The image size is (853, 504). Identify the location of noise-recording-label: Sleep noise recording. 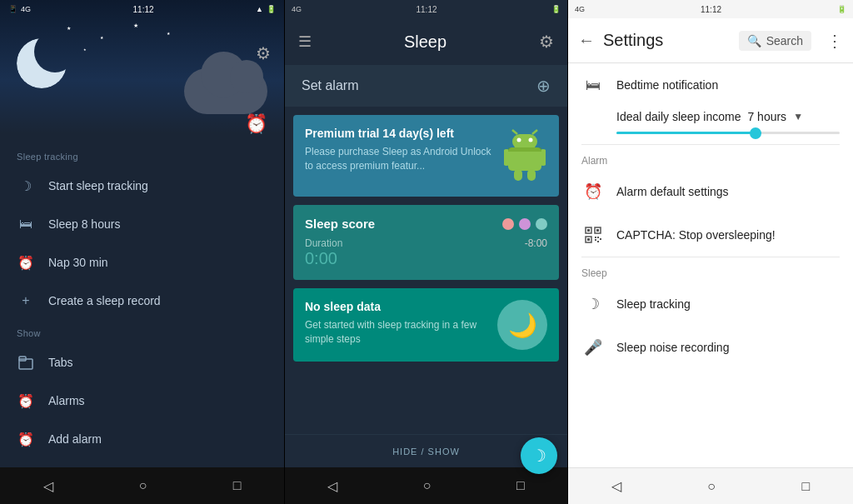
(728, 347).